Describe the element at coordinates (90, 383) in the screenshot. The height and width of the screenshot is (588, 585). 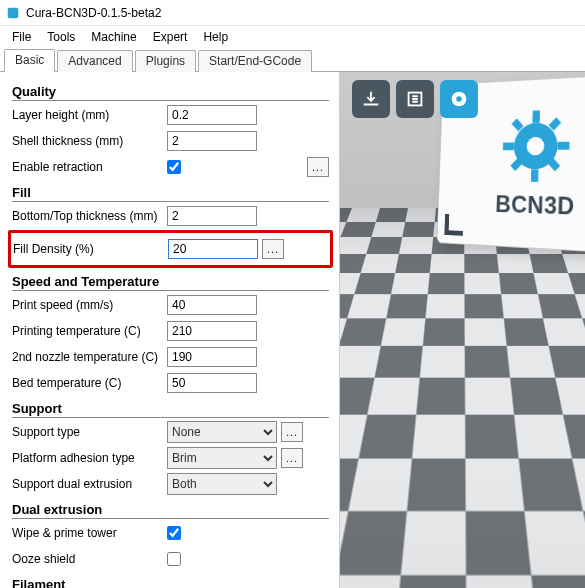
I see `label-bed-temp: Bed temperature (C)` at that location.